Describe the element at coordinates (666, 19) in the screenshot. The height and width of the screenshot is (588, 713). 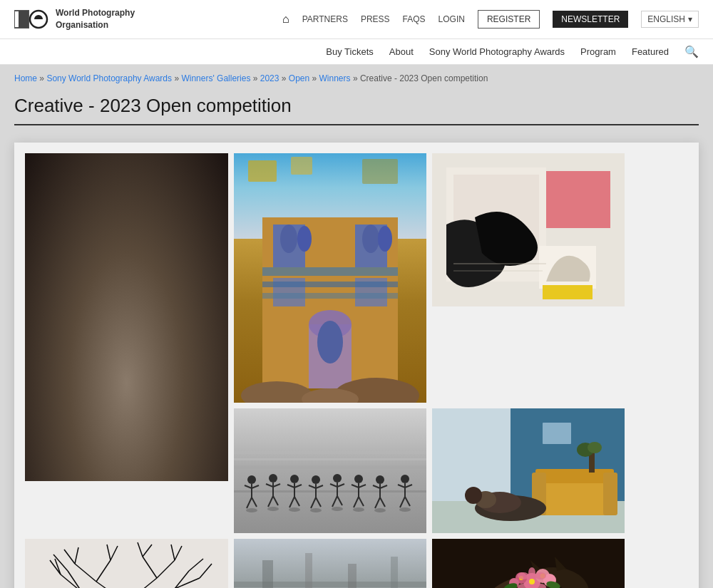
I see `language-label: ENGLISH` at that location.